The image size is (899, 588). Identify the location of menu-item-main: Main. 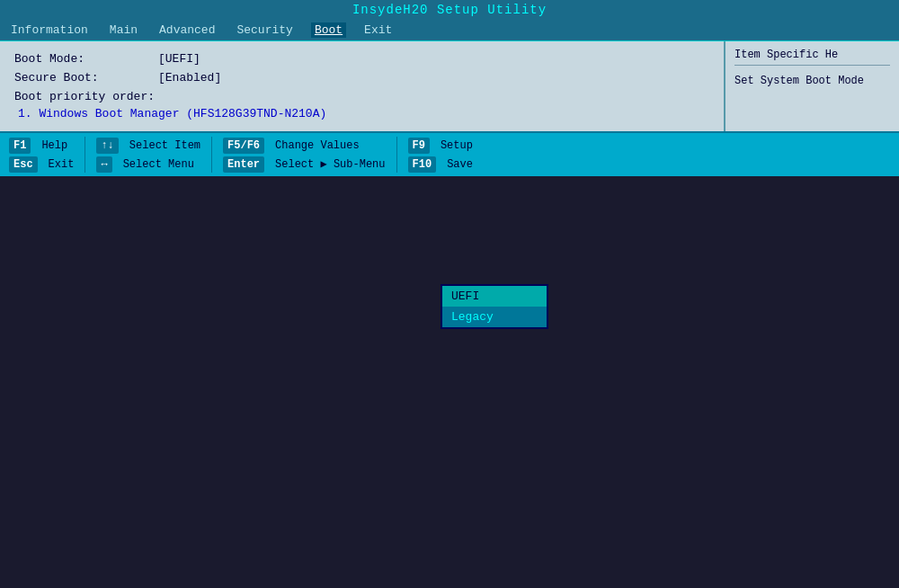
(124, 31).